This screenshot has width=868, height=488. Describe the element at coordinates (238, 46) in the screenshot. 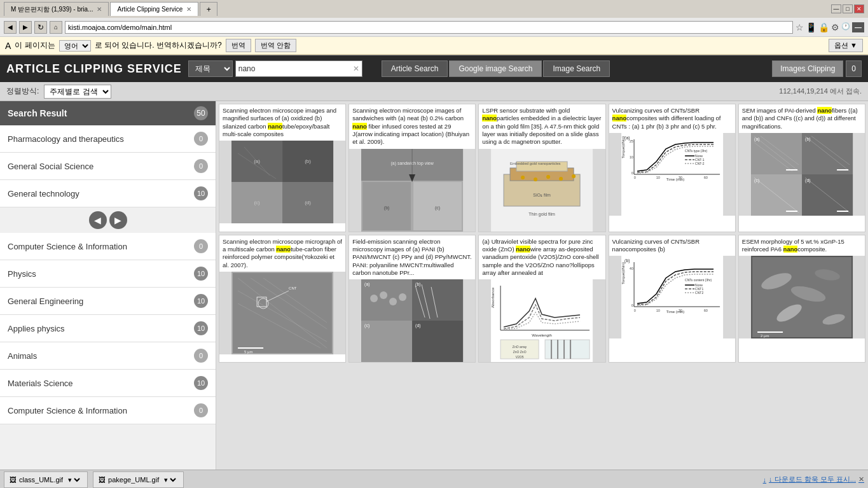

I see `translate-button: 번역` at that location.